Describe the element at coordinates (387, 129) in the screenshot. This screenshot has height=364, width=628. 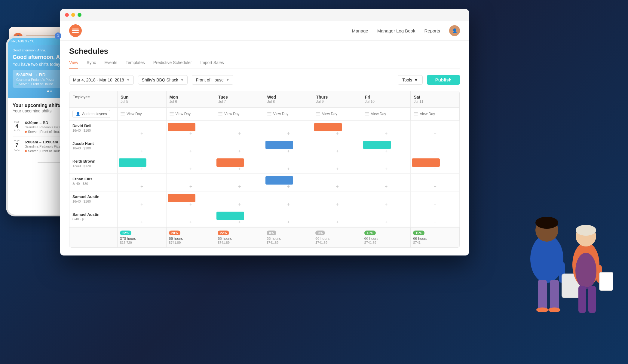
I see `shift-cell-0-5: +` at that location.